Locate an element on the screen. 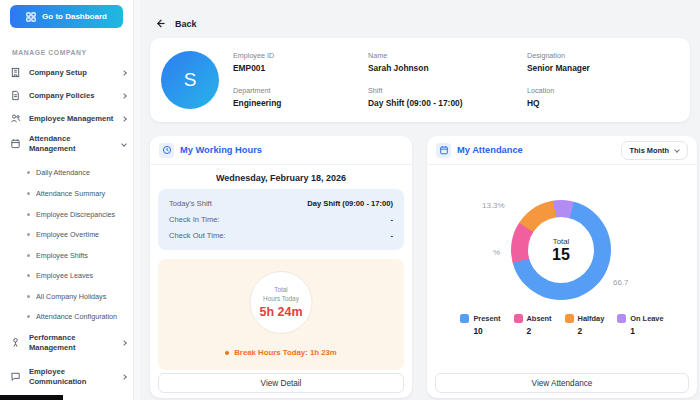 The image size is (700, 400). legend-entry-on-leave: On Leave 1 is located at coordinates (640, 325).